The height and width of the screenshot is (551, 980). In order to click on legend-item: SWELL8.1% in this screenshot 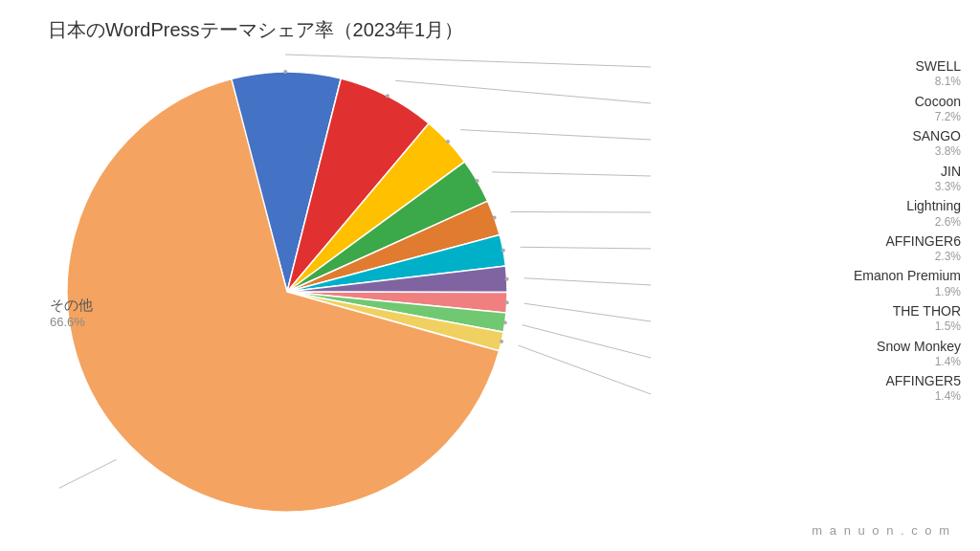, I will do `click(907, 73)`.